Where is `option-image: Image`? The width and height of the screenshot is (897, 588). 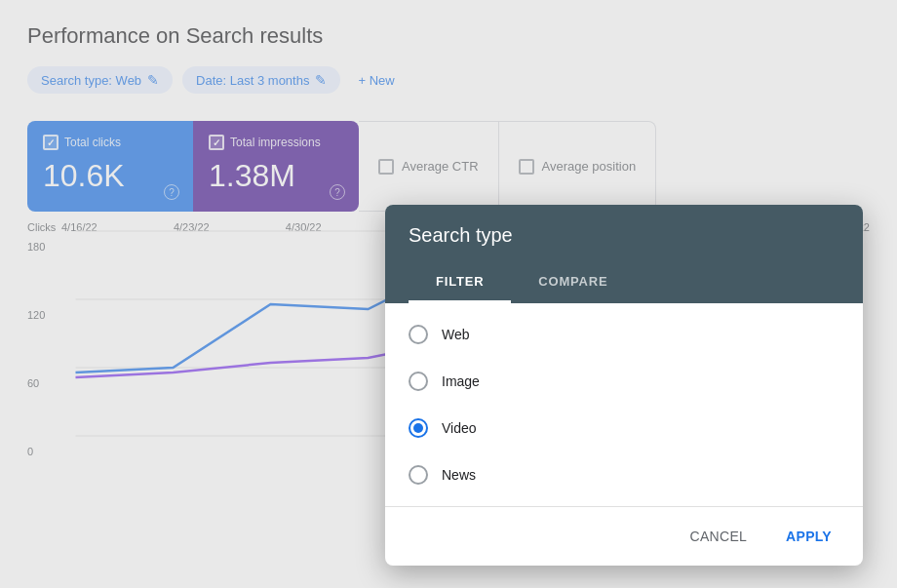 option-image: Image is located at coordinates (624, 381).